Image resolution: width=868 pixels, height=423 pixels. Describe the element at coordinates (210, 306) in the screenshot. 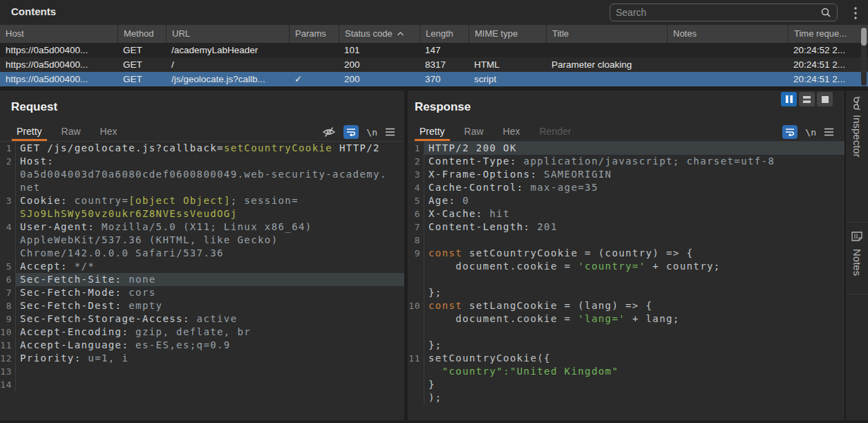

I see `code-text: Sec-Fetch-Dest: empty` at that location.